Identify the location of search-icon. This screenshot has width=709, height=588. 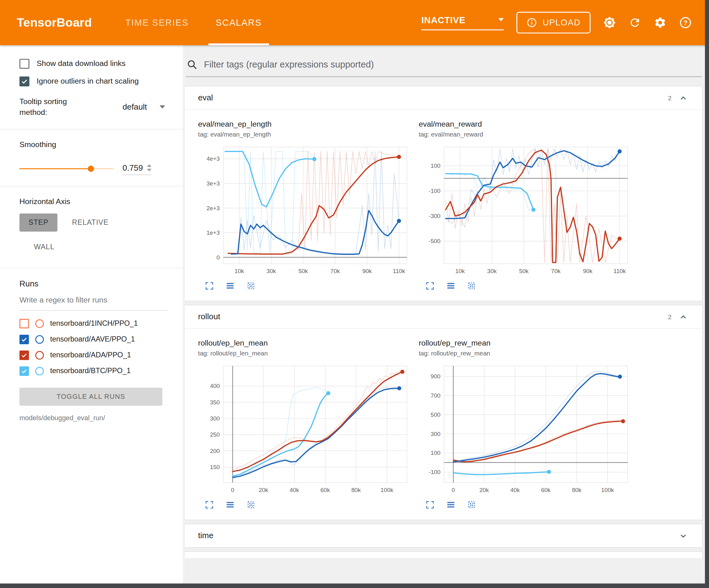
(192, 65).